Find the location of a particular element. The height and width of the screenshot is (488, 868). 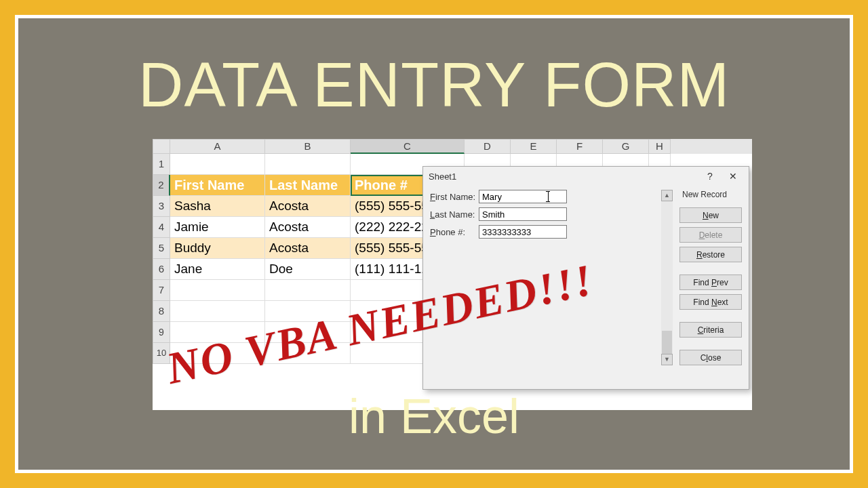

cell-B1 is located at coordinates (308, 164).